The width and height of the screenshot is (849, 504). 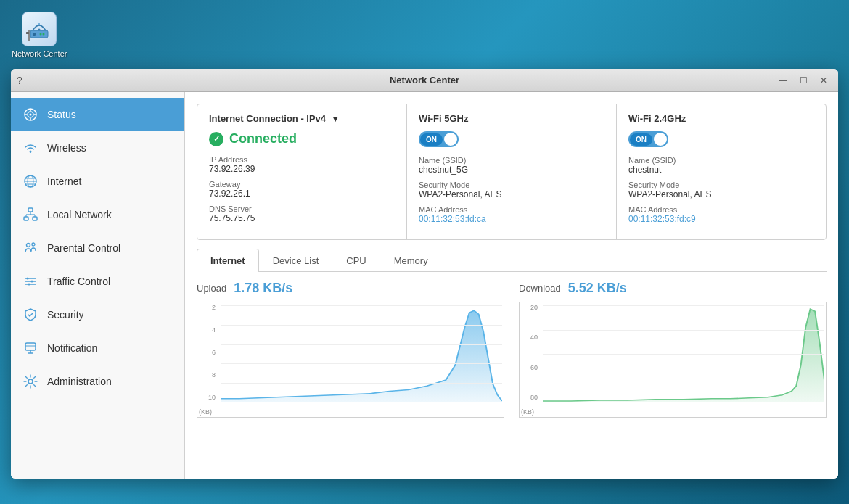 I want to click on upload-y-label-4: 4, so click(x=208, y=330).